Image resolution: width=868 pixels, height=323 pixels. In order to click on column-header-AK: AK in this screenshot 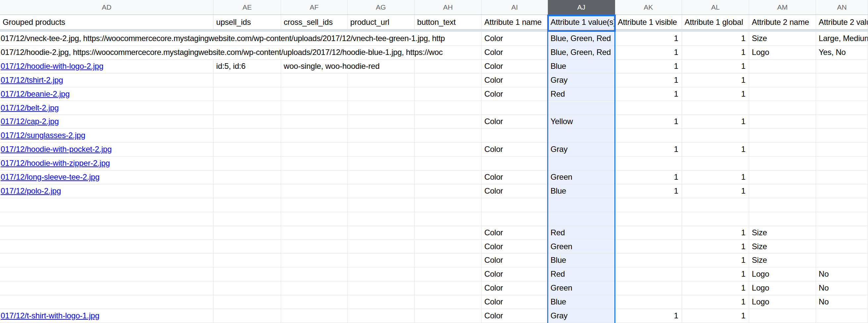, I will do `click(648, 7)`.